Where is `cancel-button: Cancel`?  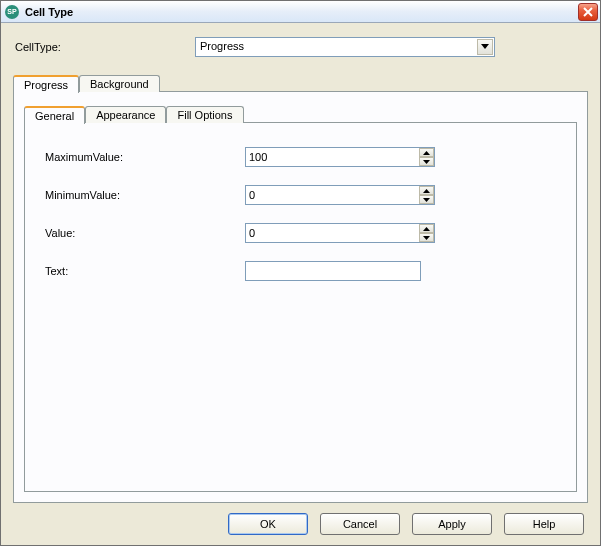 cancel-button: Cancel is located at coordinates (360, 524).